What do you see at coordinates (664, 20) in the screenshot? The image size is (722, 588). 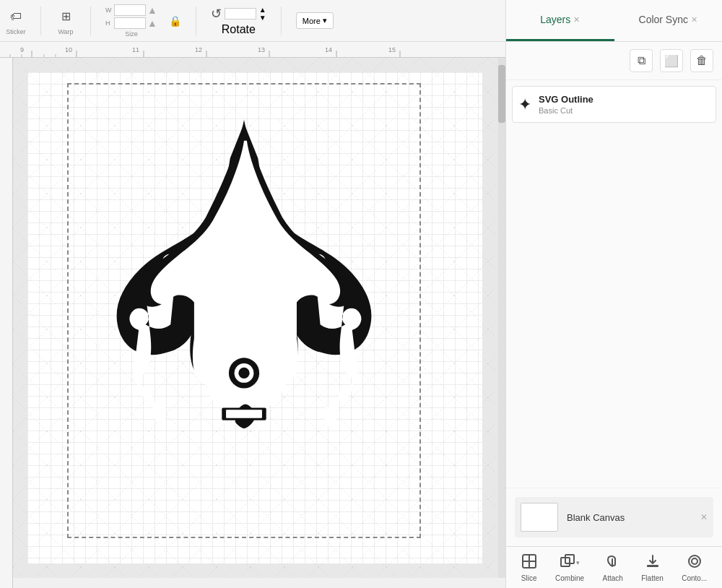 I see `tab-color-sync-label: Color Sync` at bounding box center [664, 20].